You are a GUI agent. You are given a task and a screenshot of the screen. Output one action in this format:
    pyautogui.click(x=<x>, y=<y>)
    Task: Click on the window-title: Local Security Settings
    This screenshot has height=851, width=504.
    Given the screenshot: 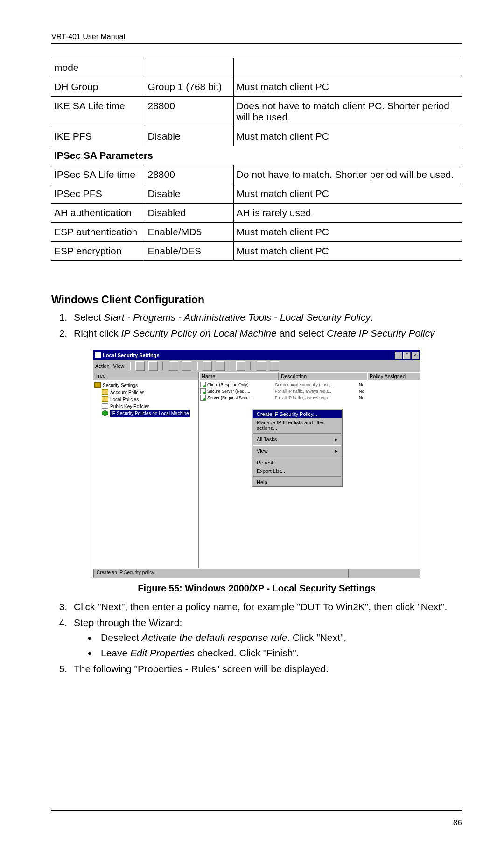 What is the action you would take?
    pyautogui.click(x=249, y=355)
    